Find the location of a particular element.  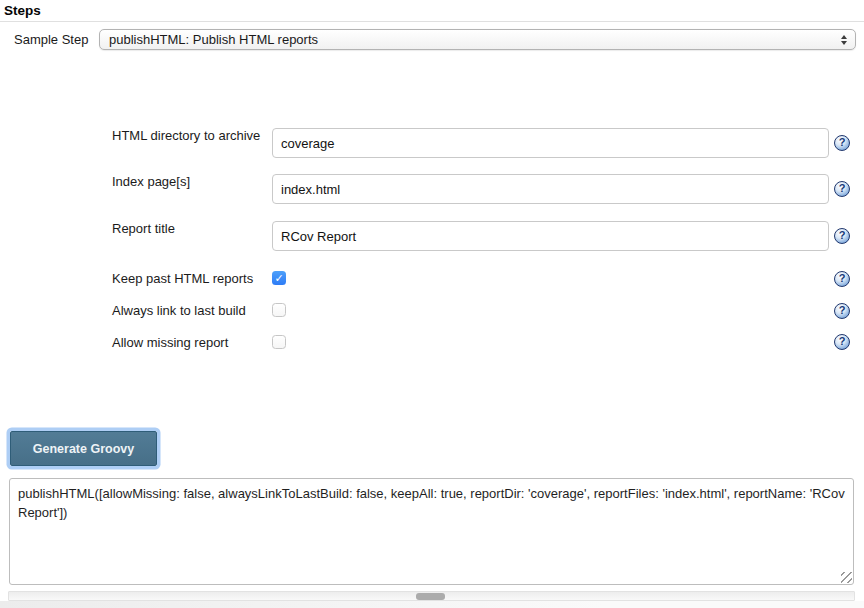

report-title-input is located at coordinates (550, 236).